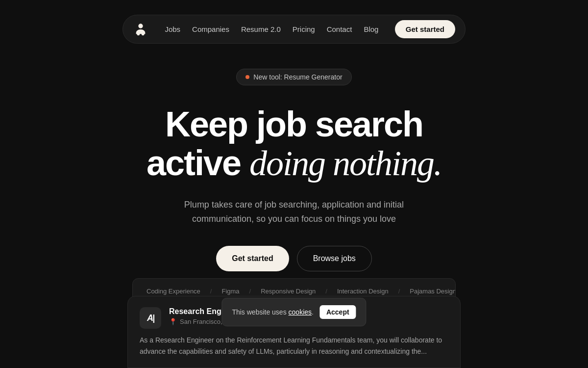 The height and width of the screenshot is (368, 588). What do you see at coordinates (371, 29) in the screenshot?
I see `nav-blog: Blog` at bounding box center [371, 29].